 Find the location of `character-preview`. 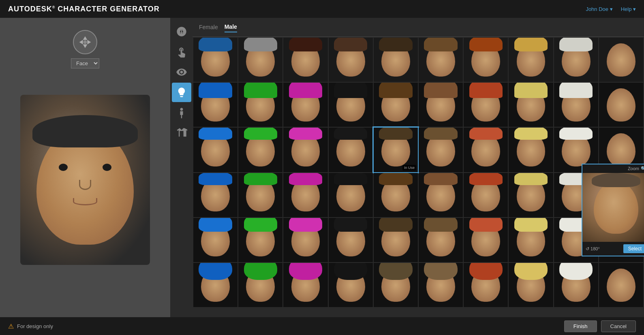

character-preview is located at coordinates (85, 180).